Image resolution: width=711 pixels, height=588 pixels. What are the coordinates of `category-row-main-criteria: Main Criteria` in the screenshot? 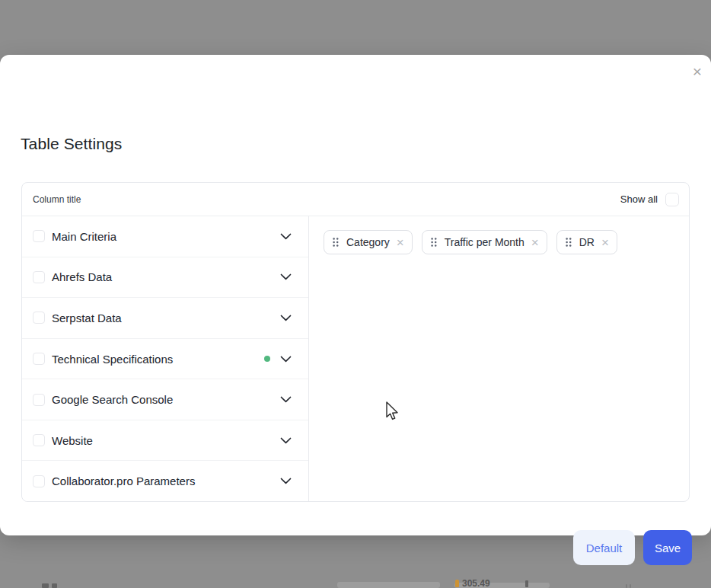 It's located at (165, 237).